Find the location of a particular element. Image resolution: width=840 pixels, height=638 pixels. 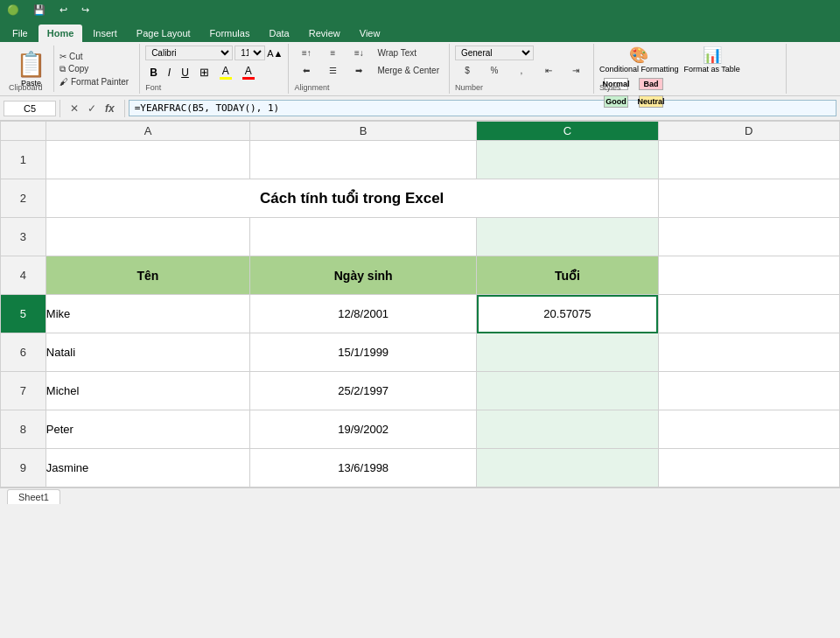

cell-title: Cách tính tuổi trong Excel is located at coordinates (352, 199).